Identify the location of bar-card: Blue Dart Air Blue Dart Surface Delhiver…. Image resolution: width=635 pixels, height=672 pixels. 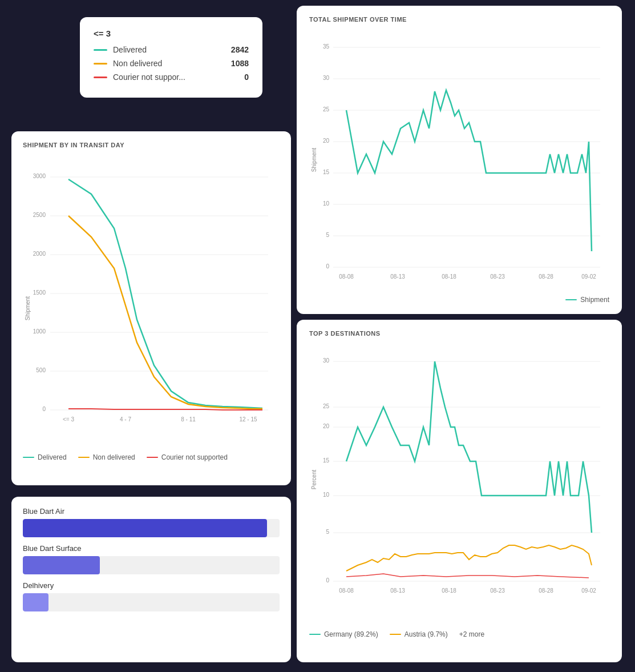
(151, 580).